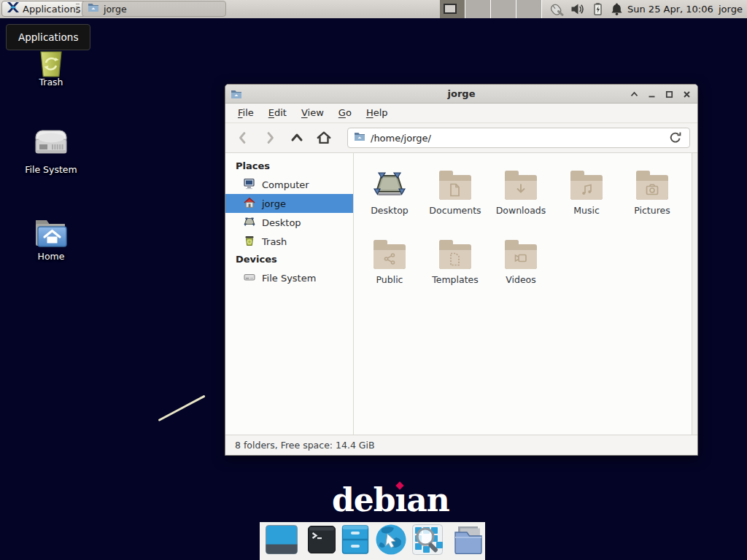  What do you see at coordinates (390, 267) in the screenshot?
I see `file-public: Public` at bounding box center [390, 267].